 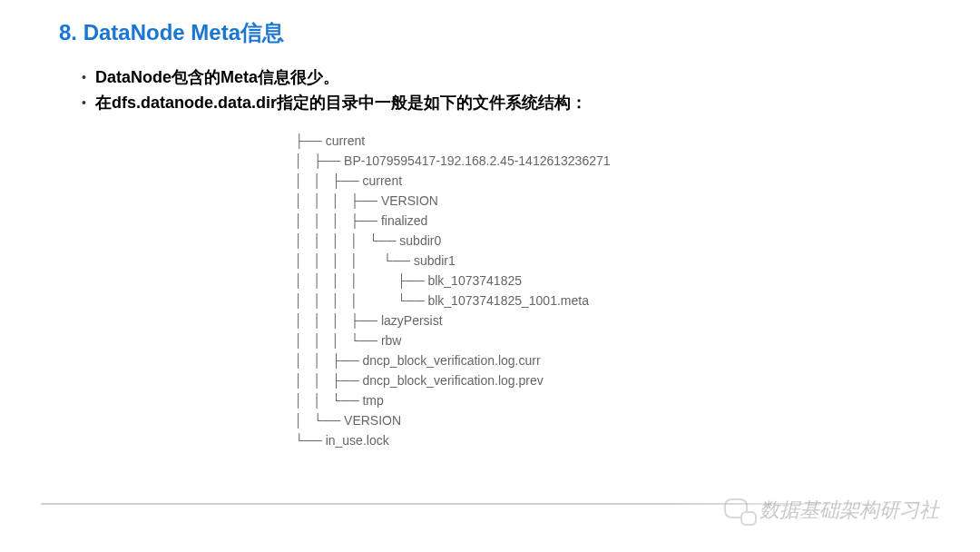 What do you see at coordinates (637, 221) in the screenshot?
I see `tree-line: │ │ │ ├── finalized` at bounding box center [637, 221].